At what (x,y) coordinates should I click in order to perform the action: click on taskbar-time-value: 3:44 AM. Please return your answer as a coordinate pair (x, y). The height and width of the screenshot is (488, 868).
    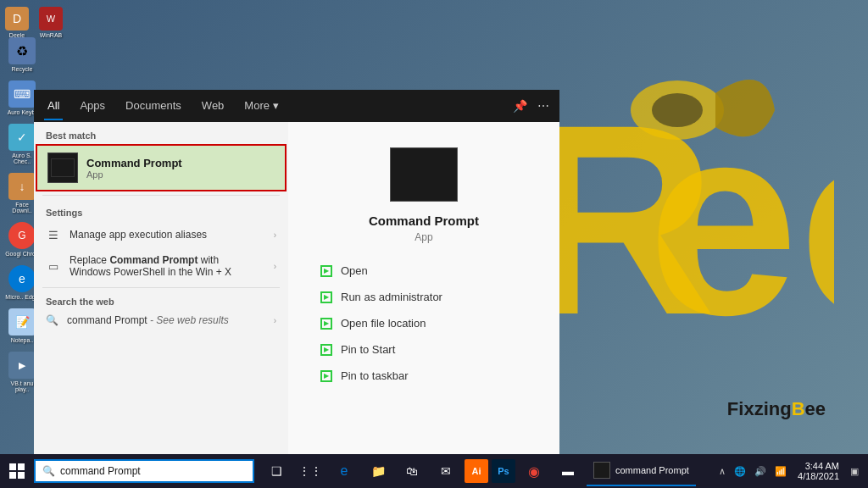
    Looking at the image, I should click on (822, 466).